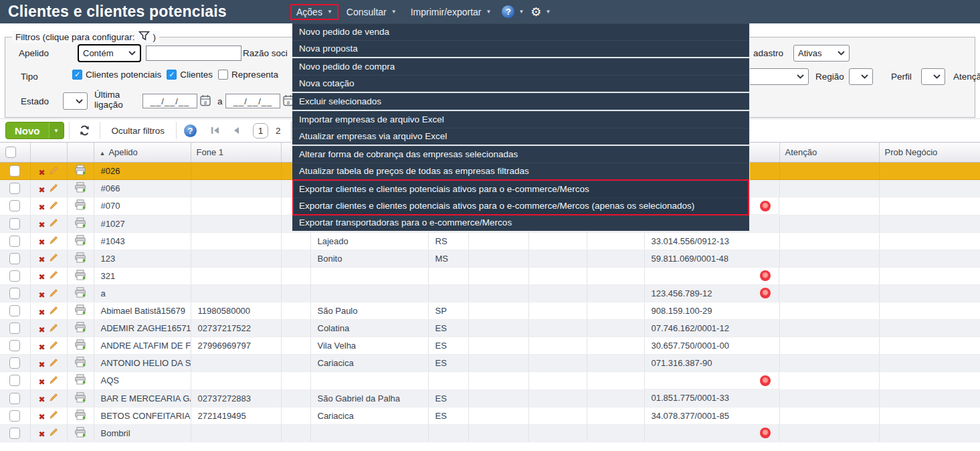 Image resolution: width=980 pixels, height=451 pixels. What do you see at coordinates (520, 154) in the screenshot?
I see `menu-item: Alterar forma de cobrança das empresas s…` at bounding box center [520, 154].